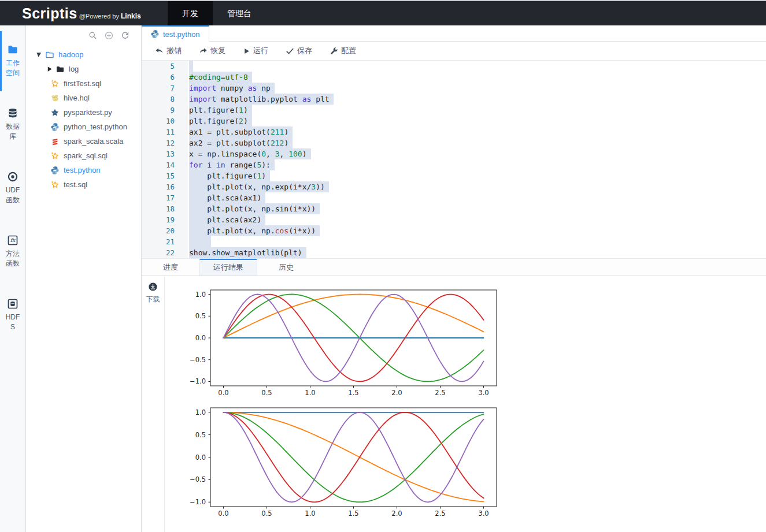 This screenshot has width=766, height=532. What do you see at coordinates (239, 13) in the screenshot?
I see `nav-item-console: 管理台` at bounding box center [239, 13].